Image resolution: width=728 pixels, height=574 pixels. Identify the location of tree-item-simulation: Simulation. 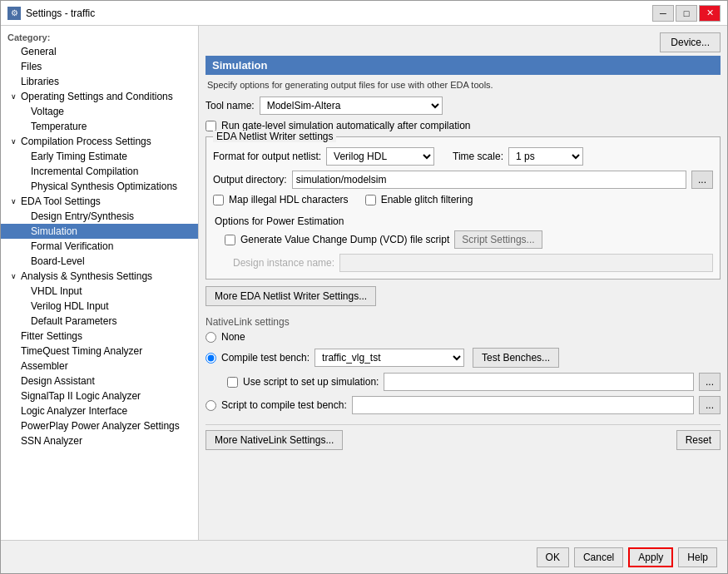
(100, 231).